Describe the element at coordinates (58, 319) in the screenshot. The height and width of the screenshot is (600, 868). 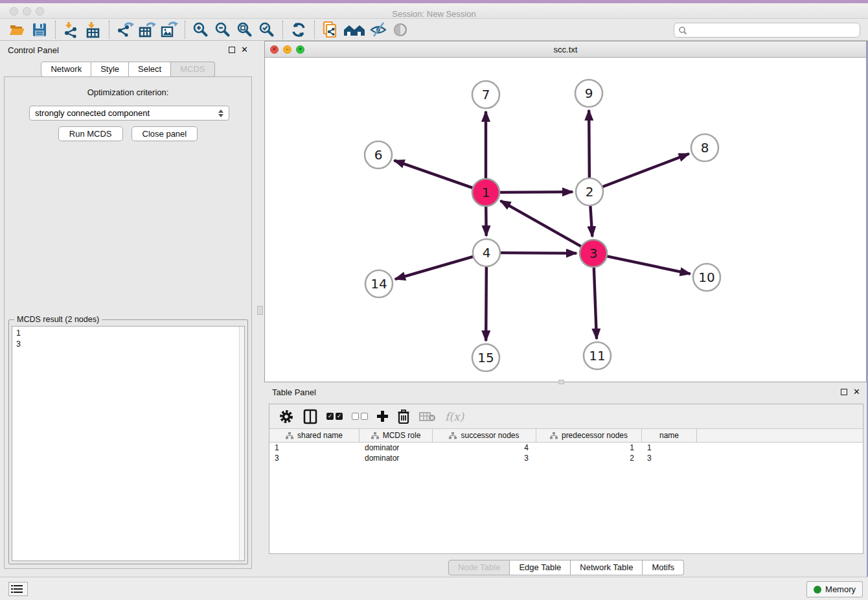
I see `mcds-result-title: MCDS result (2 nodes)` at that location.